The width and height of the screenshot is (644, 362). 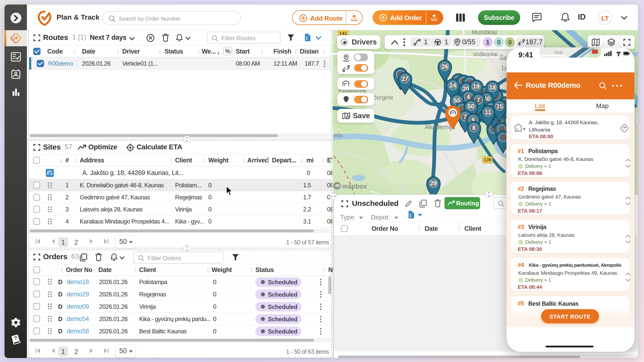 What do you see at coordinates (453, 85) in the screenshot?
I see `svg-text: 24` at bounding box center [453, 85].